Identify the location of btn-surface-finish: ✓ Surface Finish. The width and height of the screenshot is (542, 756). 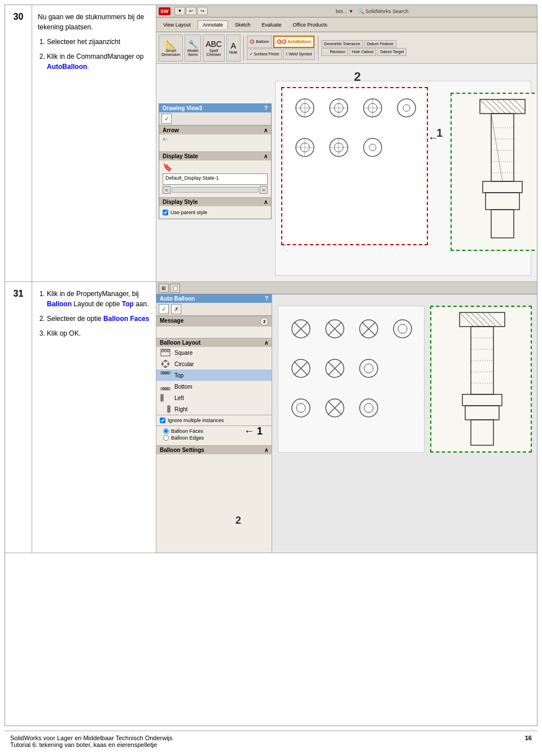
(264, 54).